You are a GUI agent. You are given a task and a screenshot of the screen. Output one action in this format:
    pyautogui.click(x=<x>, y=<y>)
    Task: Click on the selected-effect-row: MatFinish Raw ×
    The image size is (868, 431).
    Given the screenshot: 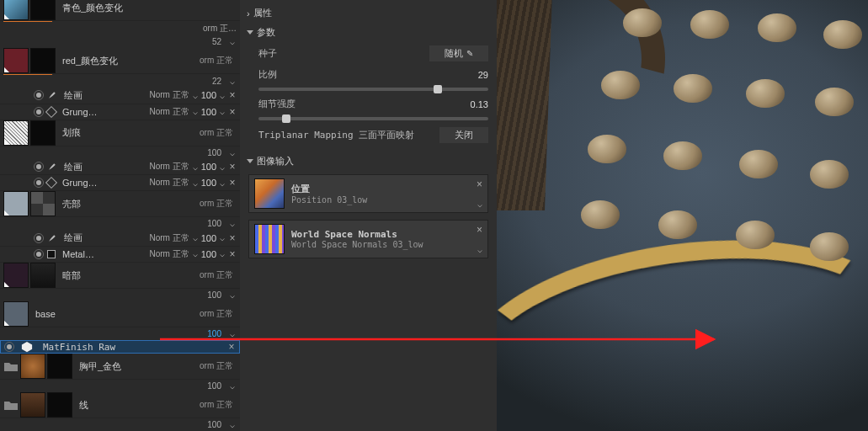 What is the action you would take?
    pyautogui.click(x=120, y=347)
    